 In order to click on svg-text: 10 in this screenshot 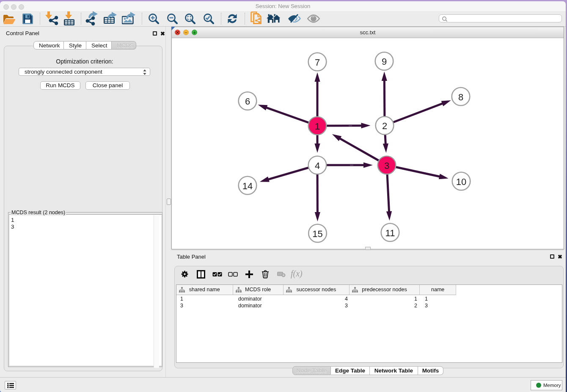, I will do `click(461, 182)`.